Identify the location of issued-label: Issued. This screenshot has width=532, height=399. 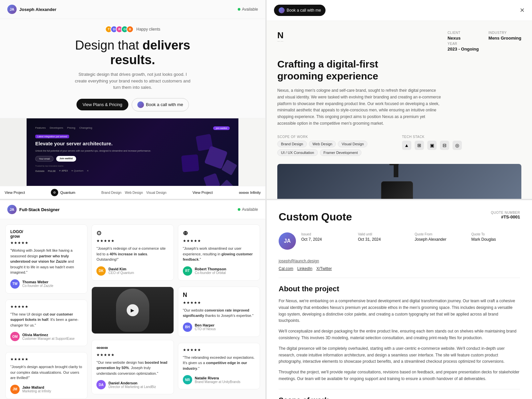
(326, 234).